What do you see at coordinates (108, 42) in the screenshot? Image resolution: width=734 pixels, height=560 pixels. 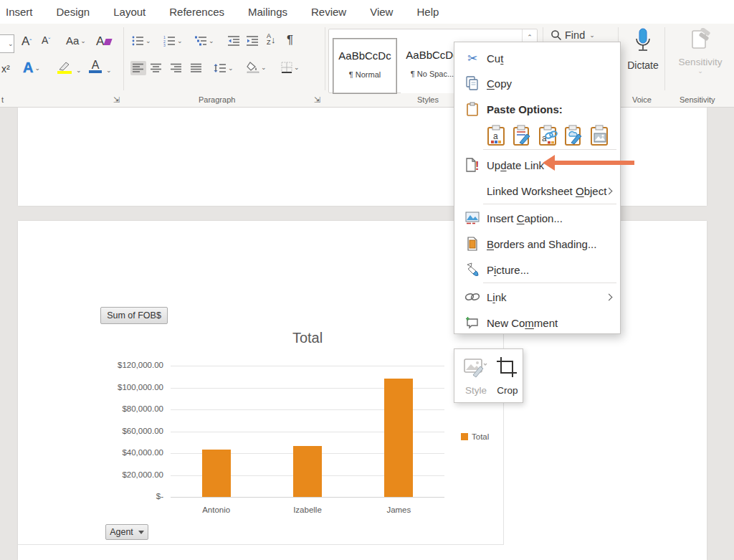 I see `eraser-icon` at bounding box center [108, 42].